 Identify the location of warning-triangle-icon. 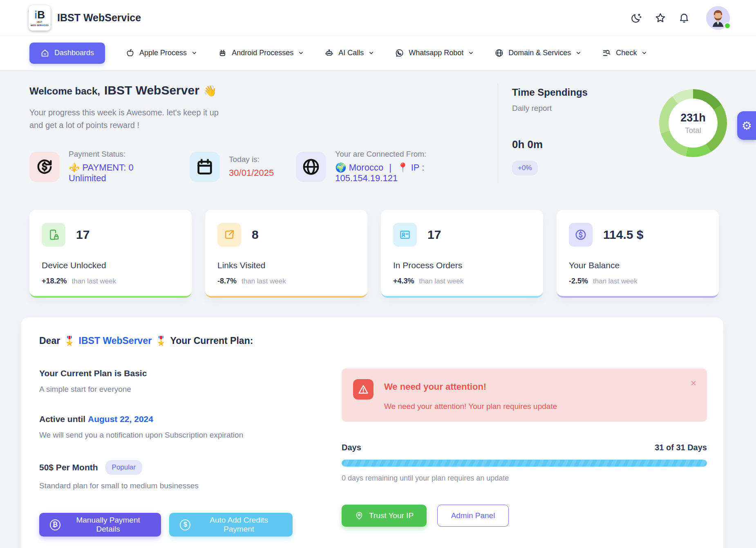
(363, 389).